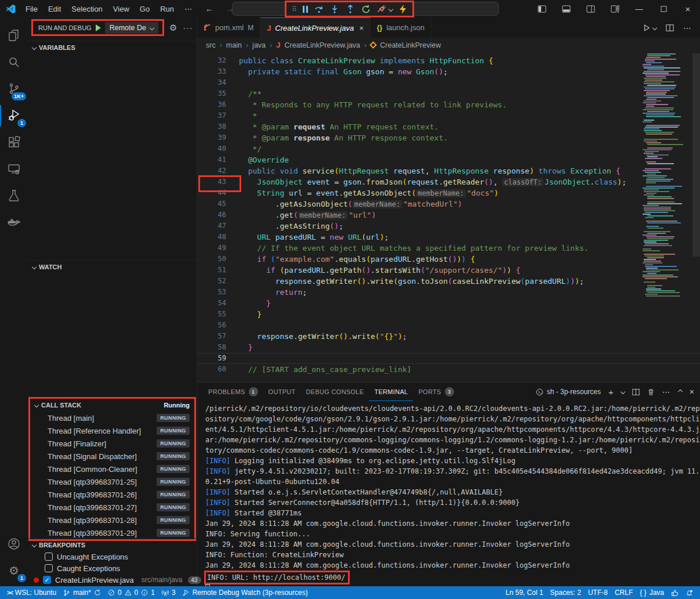 Image resolution: width=700 pixels, height=599 pixels. I want to click on line-number-gutter: 58, so click(212, 347).